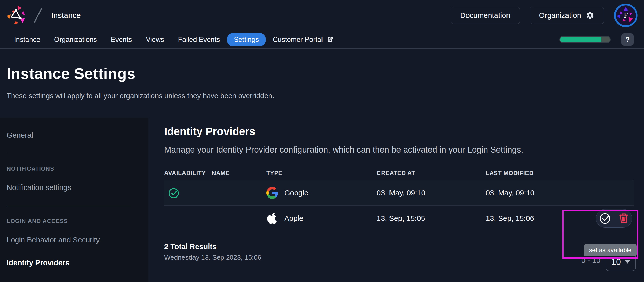 This screenshot has width=644, height=282. What do you see at coordinates (585, 40) in the screenshot?
I see `progress-bar` at bounding box center [585, 40].